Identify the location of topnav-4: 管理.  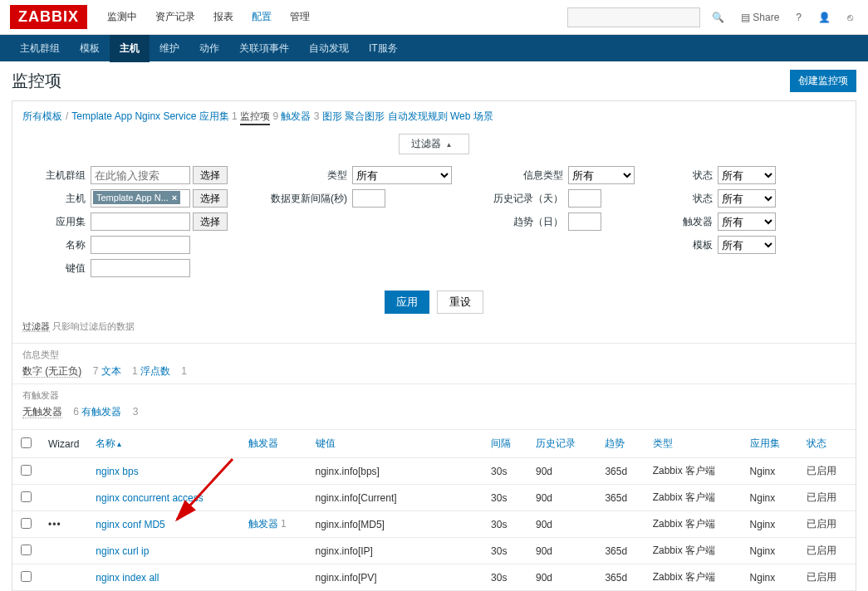
(300, 17).